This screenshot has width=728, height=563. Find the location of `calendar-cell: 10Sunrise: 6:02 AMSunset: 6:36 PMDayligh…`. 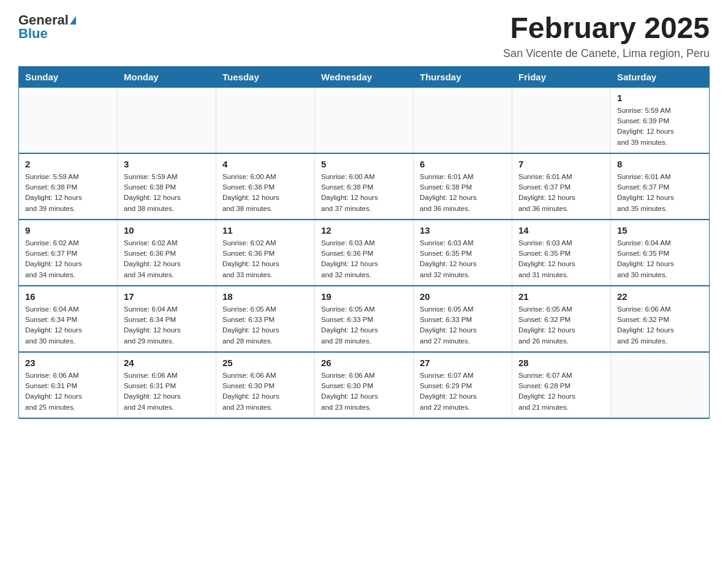

calendar-cell: 10Sunrise: 6:02 AMSunset: 6:36 PMDayligh… is located at coordinates (167, 253).